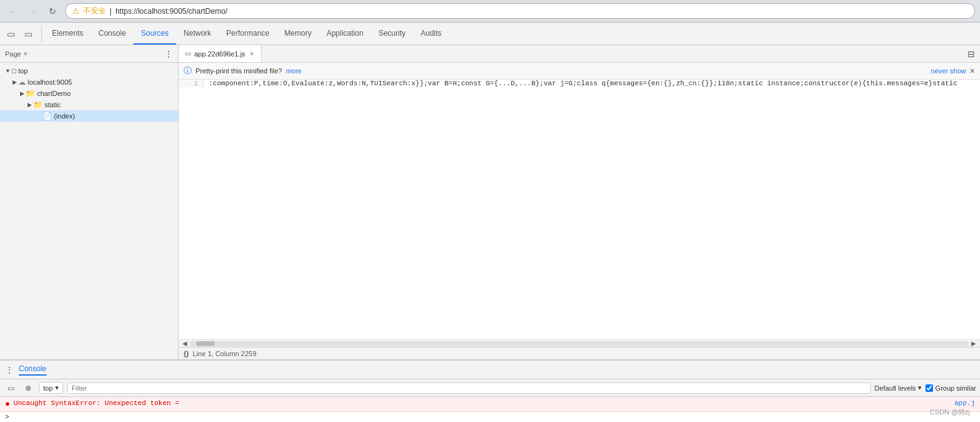 This screenshot has width=980, height=422. I want to click on tree-item-chartdemo: ▶ 📁 chartDemo, so click(89, 93).